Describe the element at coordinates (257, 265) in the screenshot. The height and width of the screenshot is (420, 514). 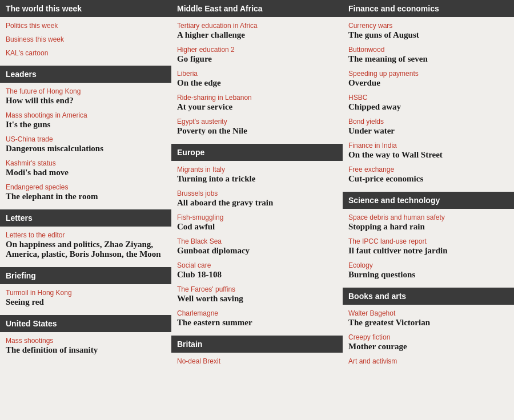
I see `article-category: Social care` at that location.